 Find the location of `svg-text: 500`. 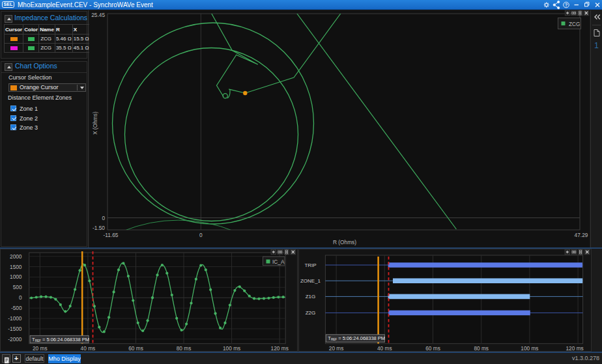

svg-text: 500 is located at coordinates (18, 287).